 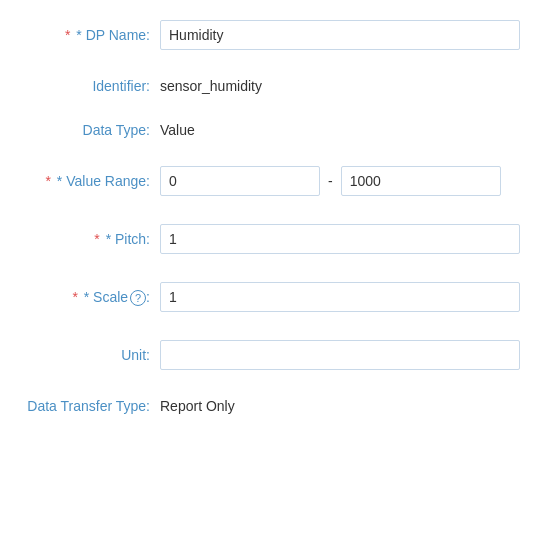 What do you see at coordinates (90, 406) in the screenshot?
I see `data-transfer-type-label: Data Transfer Type:` at bounding box center [90, 406].